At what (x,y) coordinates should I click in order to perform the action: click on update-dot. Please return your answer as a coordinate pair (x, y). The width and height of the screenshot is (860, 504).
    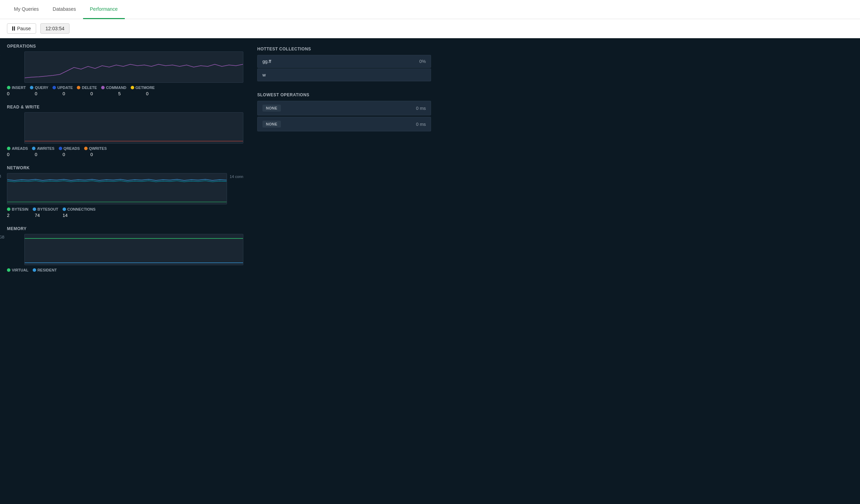
    Looking at the image, I should click on (54, 88).